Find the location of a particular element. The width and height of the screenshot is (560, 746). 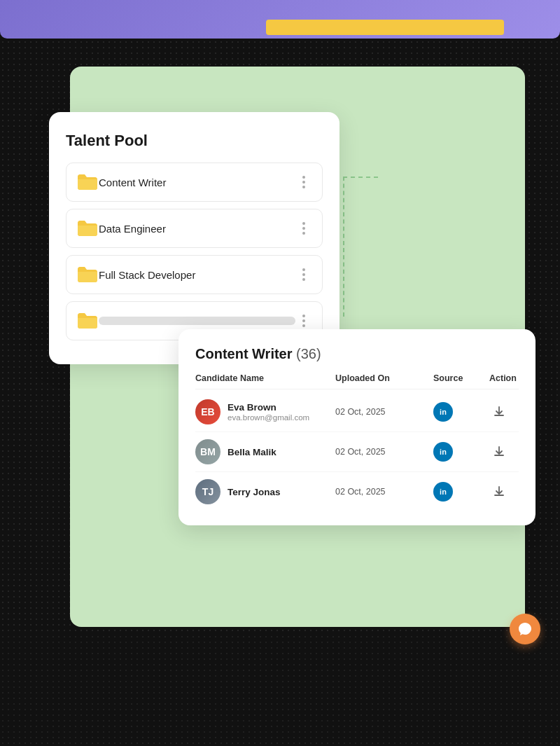

pool-item-label-3: Full Stack Developer is located at coordinates (197, 275).